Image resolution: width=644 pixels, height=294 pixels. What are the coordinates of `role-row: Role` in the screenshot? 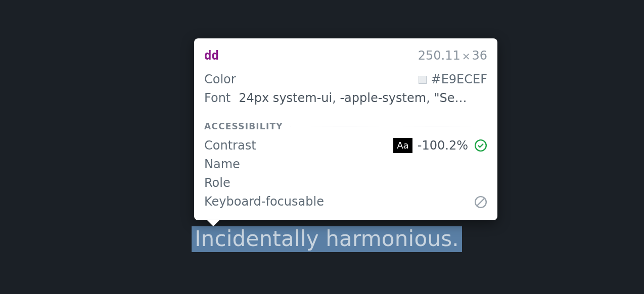 It's located at (346, 183).